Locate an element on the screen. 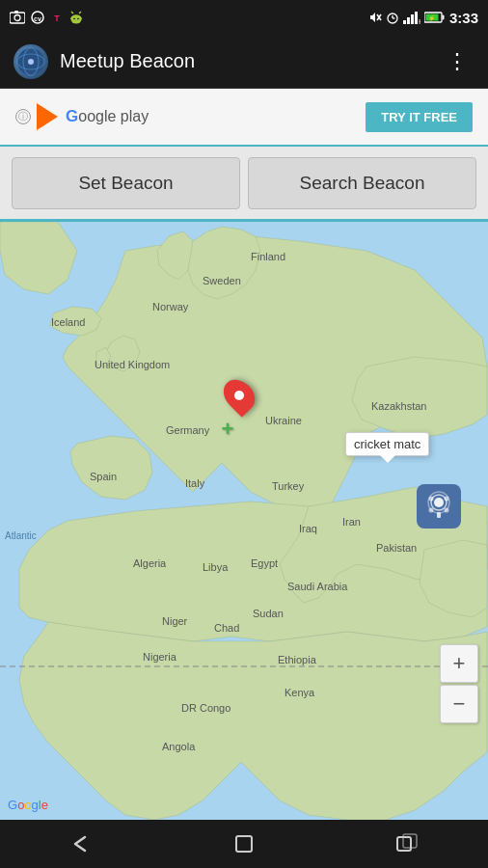  try-free-button: TRY IT FREE is located at coordinates (419, 118).